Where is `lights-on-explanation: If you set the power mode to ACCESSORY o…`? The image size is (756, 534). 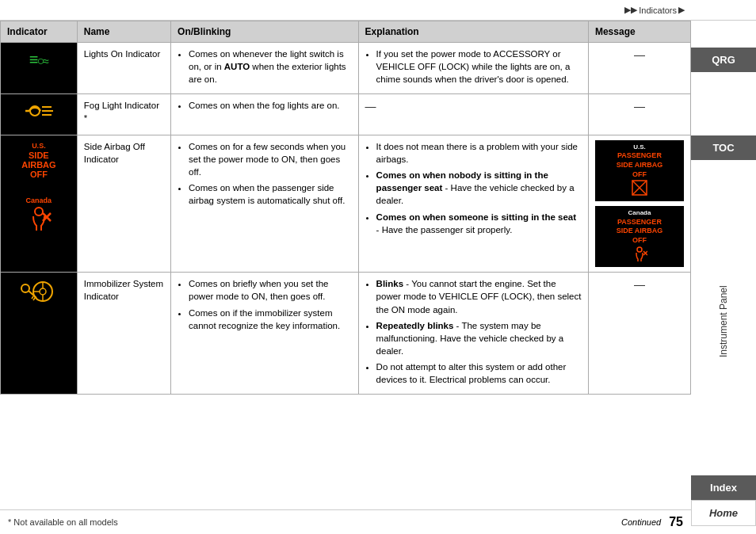 lights-on-explanation: If you set the power mode to ACCESSORY o… is located at coordinates (473, 68).